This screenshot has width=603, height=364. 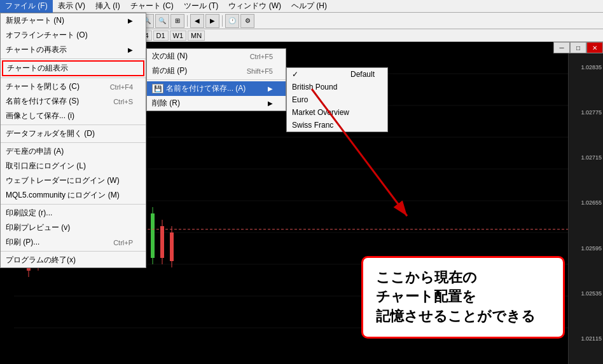 What do you see at coordinates (38, 227) in the screenshot?
I see `print-preview-label: 印刷プレビュー (v)` at bounding box center [38, 227].